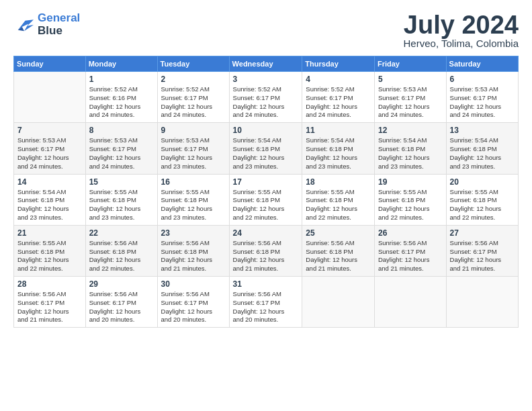  What do you see at coordinates (193, 284) in the screenshot?
I see `day-number: 30` at bounding box center [193, 284].